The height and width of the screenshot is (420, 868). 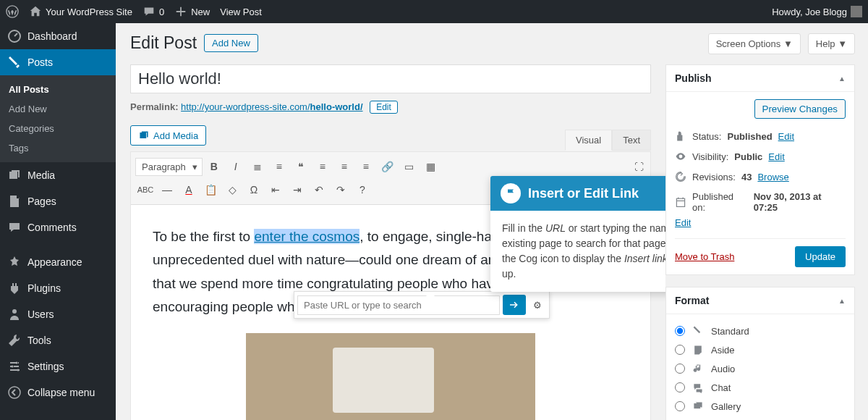 I want to click on menu-posts: Posts, so click(x=58, y=62).